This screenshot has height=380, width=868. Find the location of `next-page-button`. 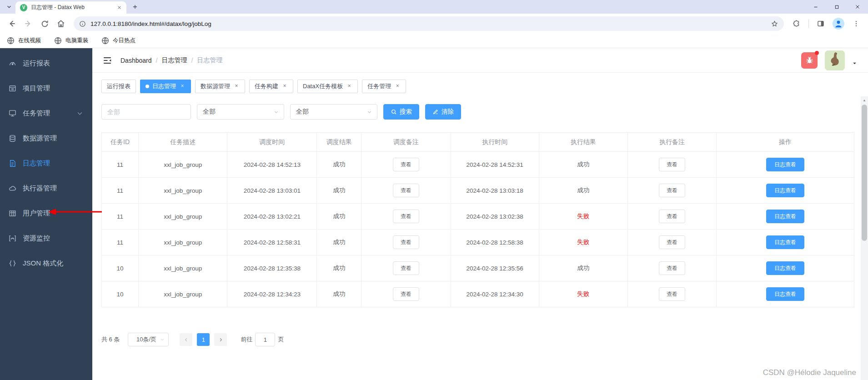

next-page-button is located at coordinates (221, 340).